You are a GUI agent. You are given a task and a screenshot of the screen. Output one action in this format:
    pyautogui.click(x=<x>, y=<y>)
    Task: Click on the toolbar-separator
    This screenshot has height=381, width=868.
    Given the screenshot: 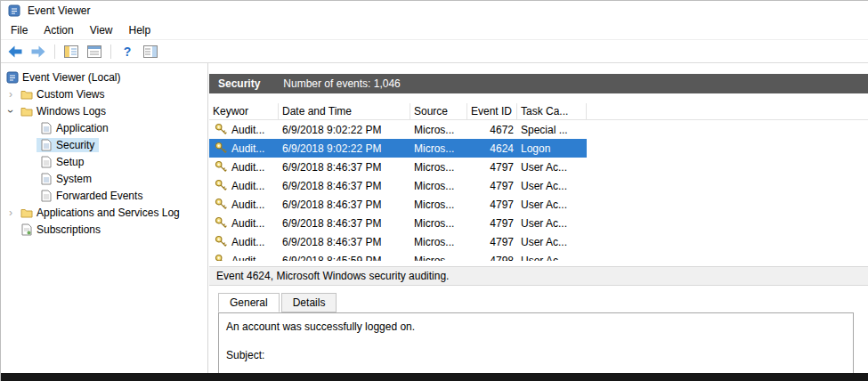 What is the action you would take?
    pyautogui.click(x=55, y=52)
    